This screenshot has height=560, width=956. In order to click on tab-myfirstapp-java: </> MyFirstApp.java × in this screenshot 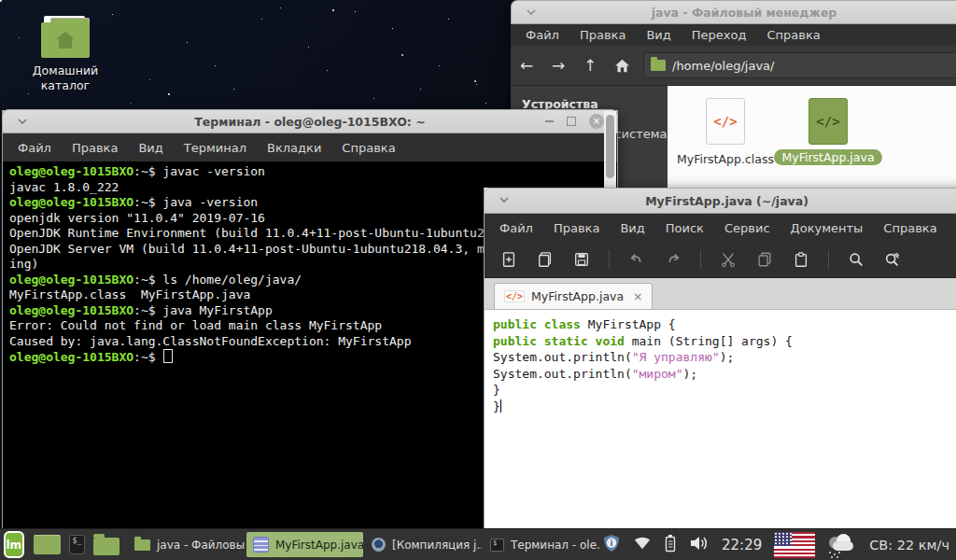, I will do `click(573, 296)`.